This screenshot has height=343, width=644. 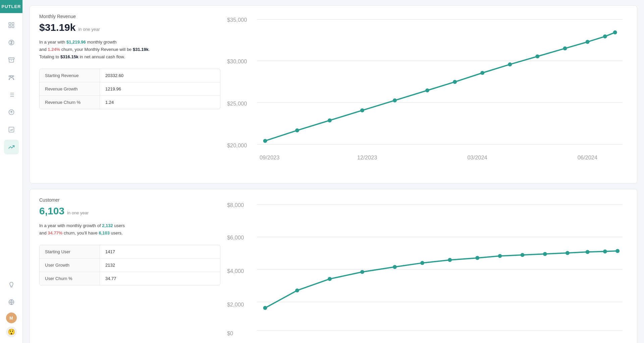 What do you see at coordinates (80, 233) in the screenshot?
I see `customer-desc-p4: churn, you'll have` at bounding box center [80, 233].